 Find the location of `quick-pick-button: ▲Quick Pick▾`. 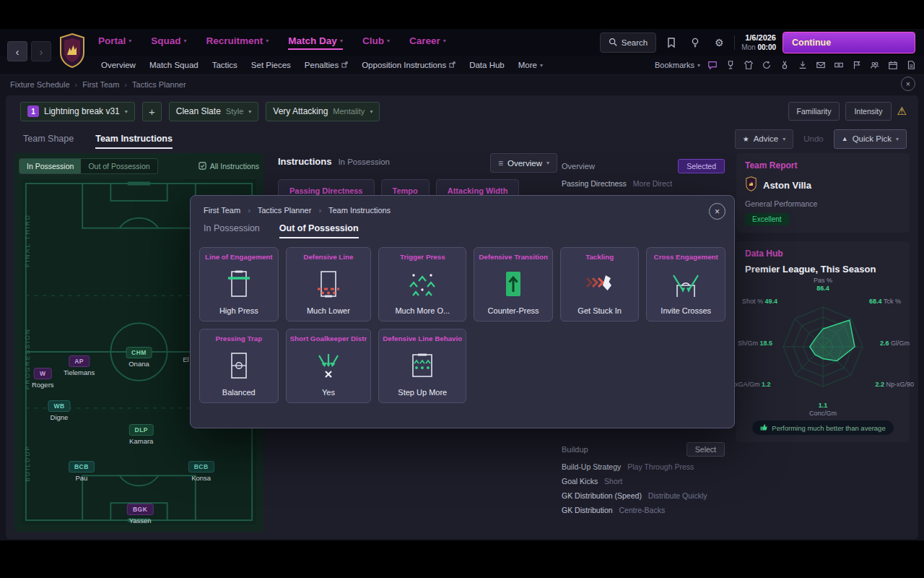

quick-pick-button: ▲Quick Pick▾ is located at coordinates (871, 139).